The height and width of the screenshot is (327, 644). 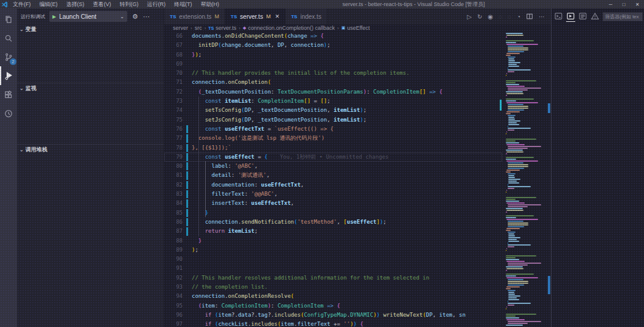 I want to click on start-debug-icon: ▶, so click(x=54, y=17).